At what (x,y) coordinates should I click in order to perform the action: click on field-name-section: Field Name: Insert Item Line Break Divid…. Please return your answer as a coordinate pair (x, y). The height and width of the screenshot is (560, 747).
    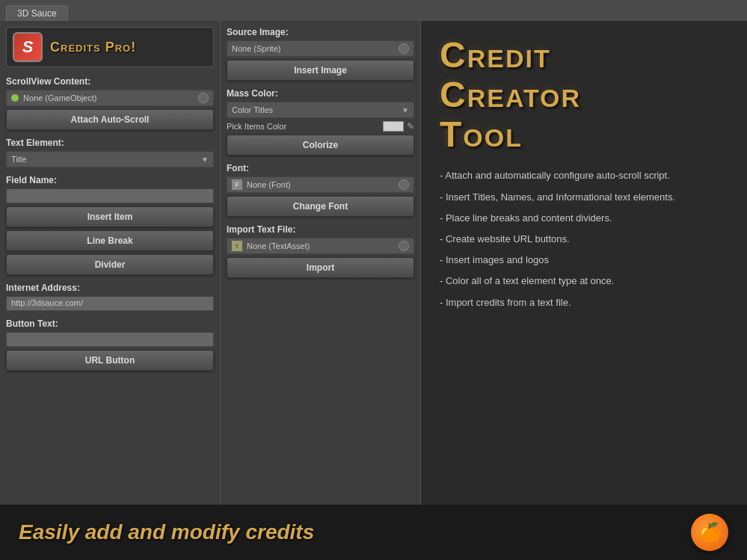
    Looking at the image, I should click on (110, 225).